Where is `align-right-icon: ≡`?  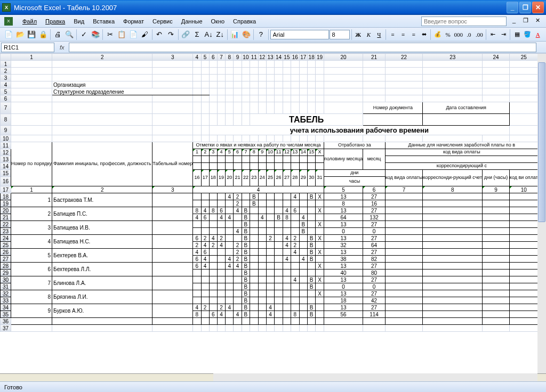
align-right-icon: ≡ is located at coordinates (414, 35).